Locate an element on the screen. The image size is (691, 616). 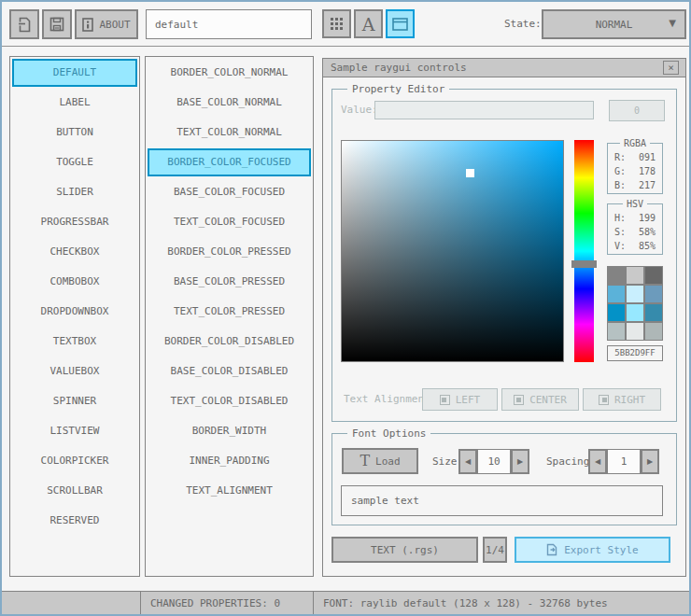
property-item-text-color-focused: TEXT_COLOR_FOCUSED is located at coordinates (230, 222).